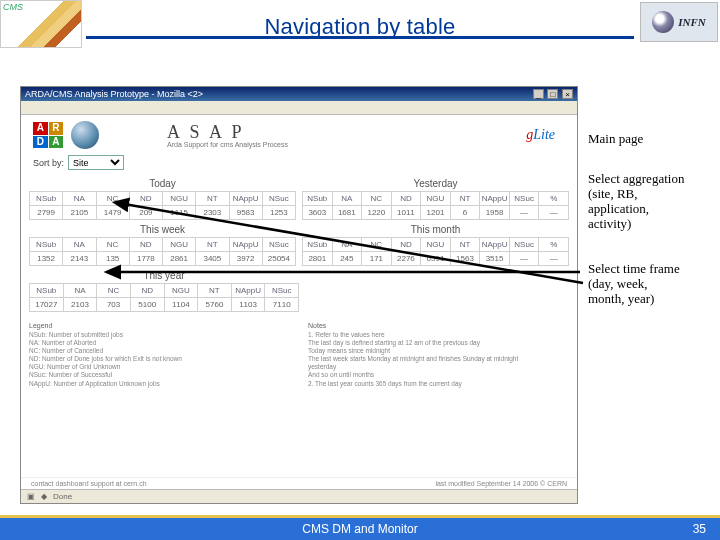  I want to click on close-icon: ×, so click(568, 94).